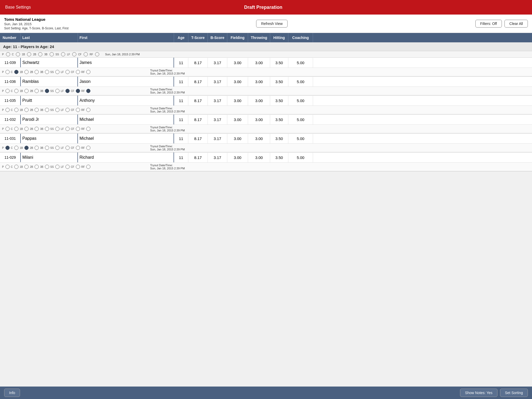 This screenshot has width=532, height=399. I want to click on age-group-label: Age: 11 - Players In Age: 24, so click(29, 47).